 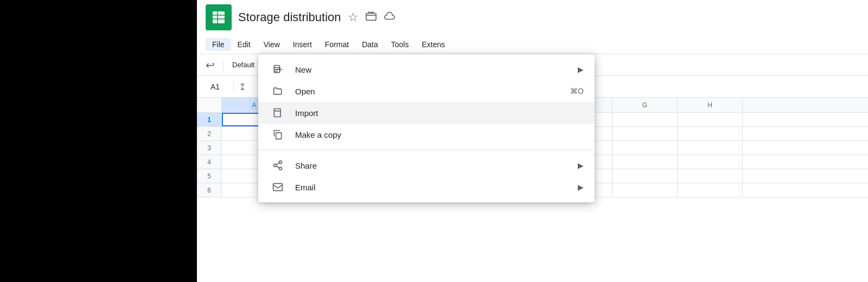 I want to click on new-arrow: ▶, so click(x=580, y=69).